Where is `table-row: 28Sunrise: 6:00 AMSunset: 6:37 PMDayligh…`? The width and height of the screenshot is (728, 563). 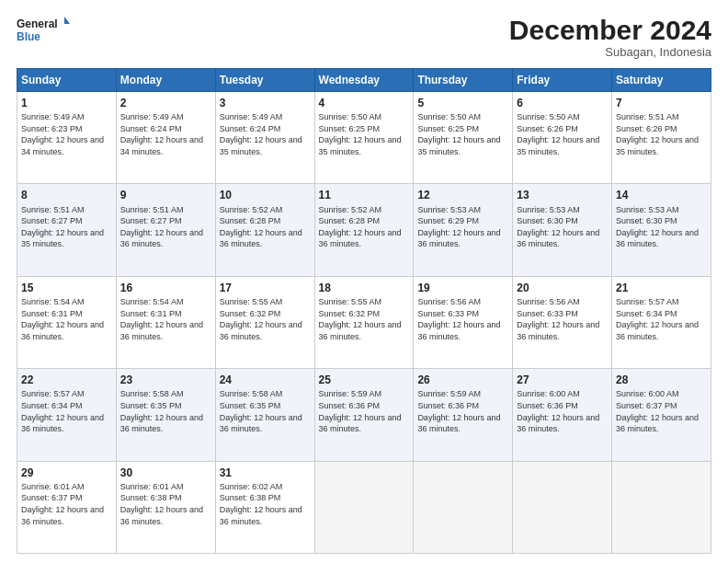 table-row: 28Sunrise: 6:00 AMSunset: 6:37 PMDayligh… is located at coordinates (662, 415).